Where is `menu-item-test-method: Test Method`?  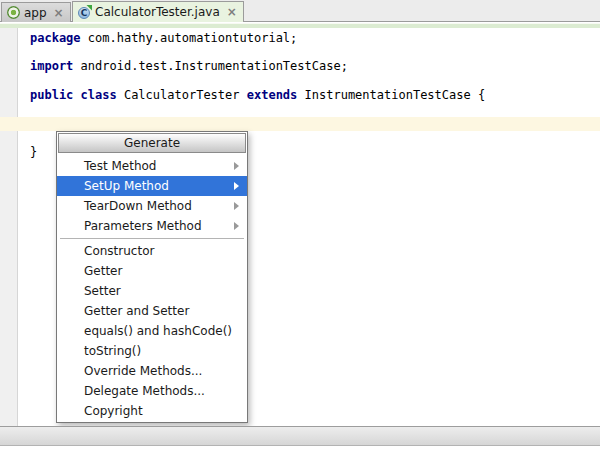 menu-item-test-method: Test Method is located at coordinates (152, 166).